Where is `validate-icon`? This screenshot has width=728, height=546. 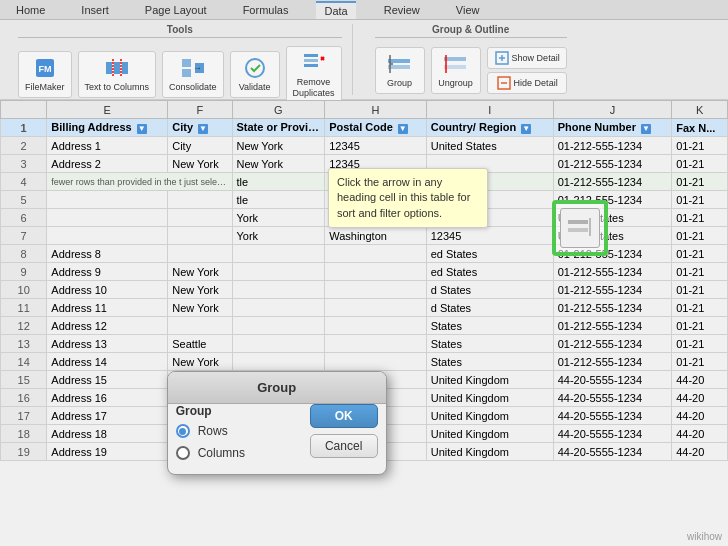
validate-icon is located at coordinates (255, 68).